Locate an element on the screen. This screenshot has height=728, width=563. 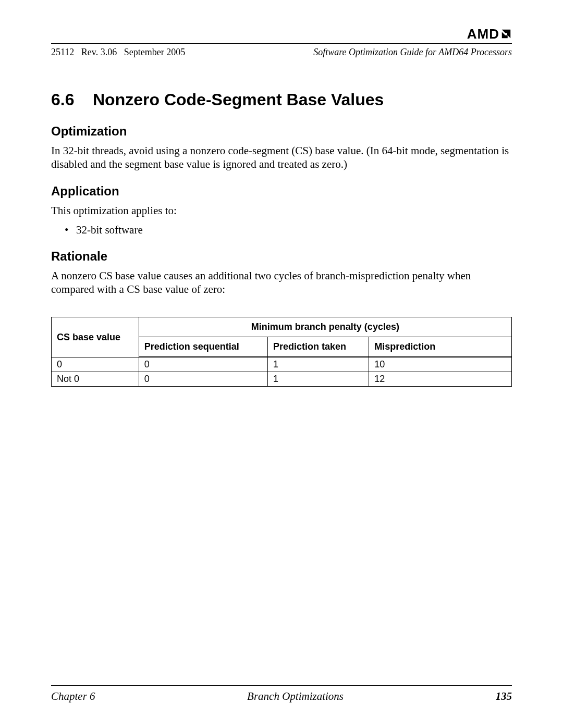
optimization-text: In 32-bit threads, avoid using a nonzero… is located at coordinates (282, 157).